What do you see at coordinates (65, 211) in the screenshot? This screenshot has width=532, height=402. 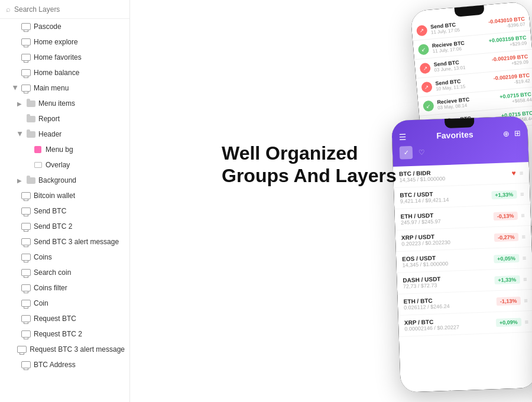 I see `layer-item-send-btc: Send BTC` at bounding box center [65, 211].